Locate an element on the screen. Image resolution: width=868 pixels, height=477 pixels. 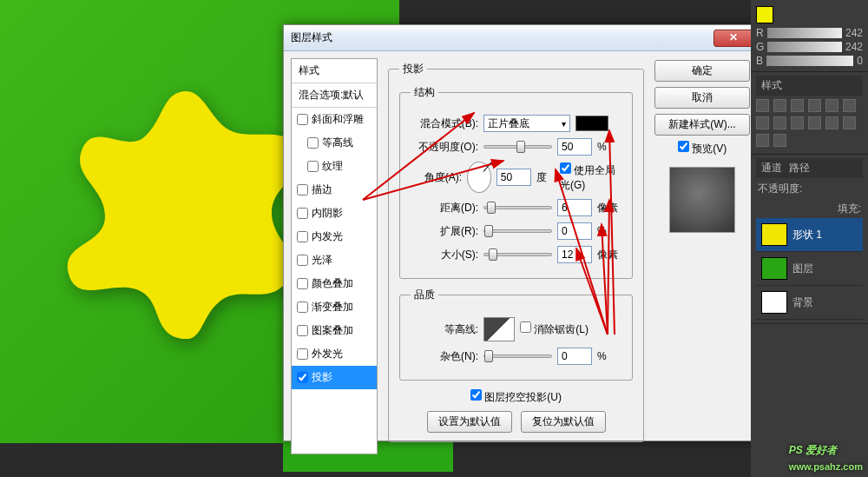
contour-picker is located at coordinates (499, 329).